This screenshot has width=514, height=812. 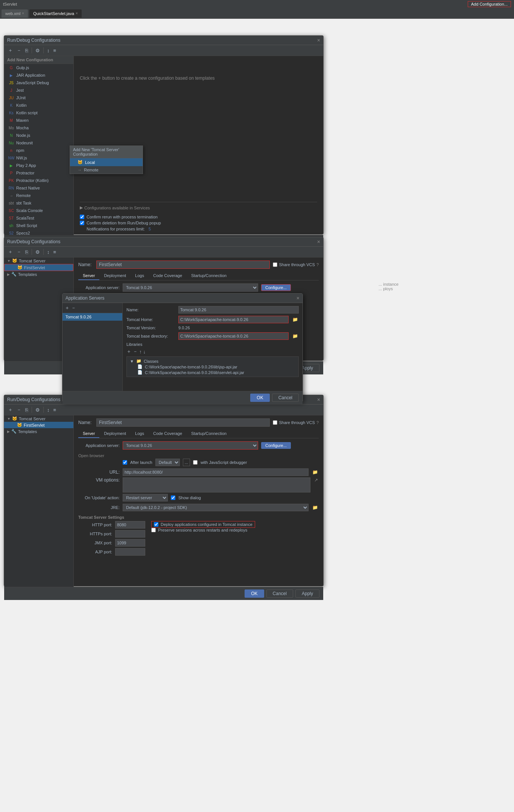 I want to click on confirm-deletion-checkbox, so click(x=82, y=223).